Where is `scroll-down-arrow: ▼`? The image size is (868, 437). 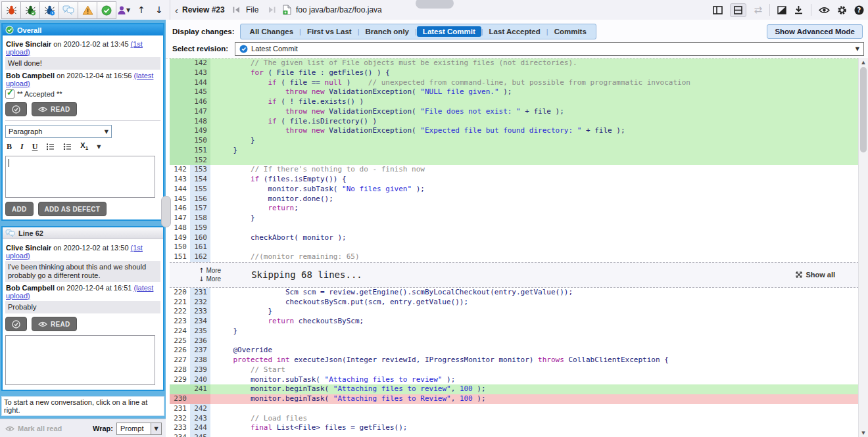 scroll-down-arrow: ▼ is located at coordinates (863, 432).